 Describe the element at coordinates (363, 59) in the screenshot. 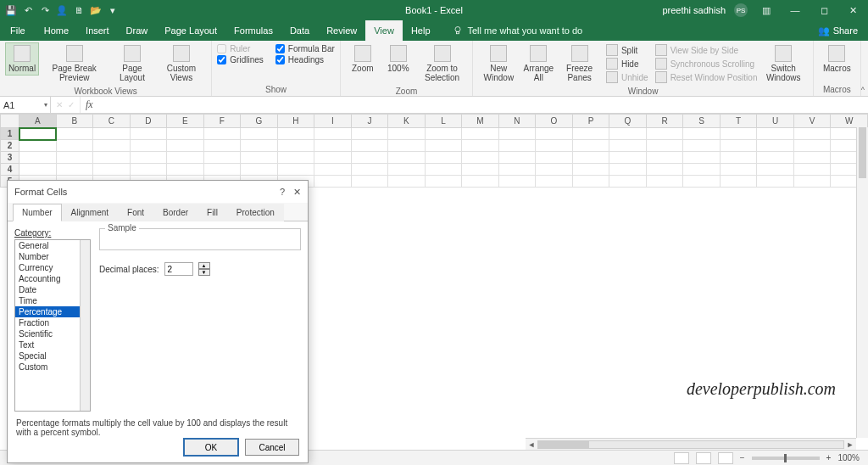

I see `zoom-button: Zoom` at that location.